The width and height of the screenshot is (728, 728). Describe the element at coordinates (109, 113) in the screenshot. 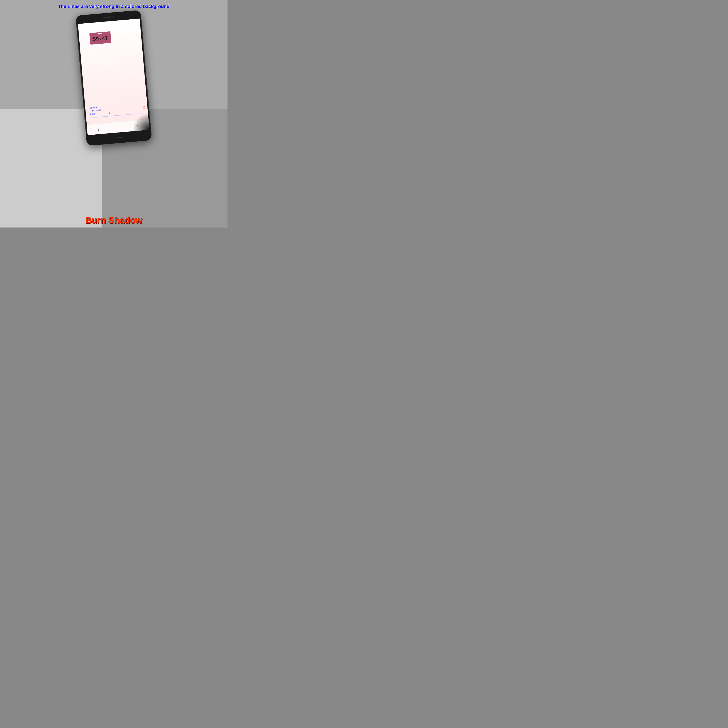

I see `arrow-indicator-1: ↓` at that location.